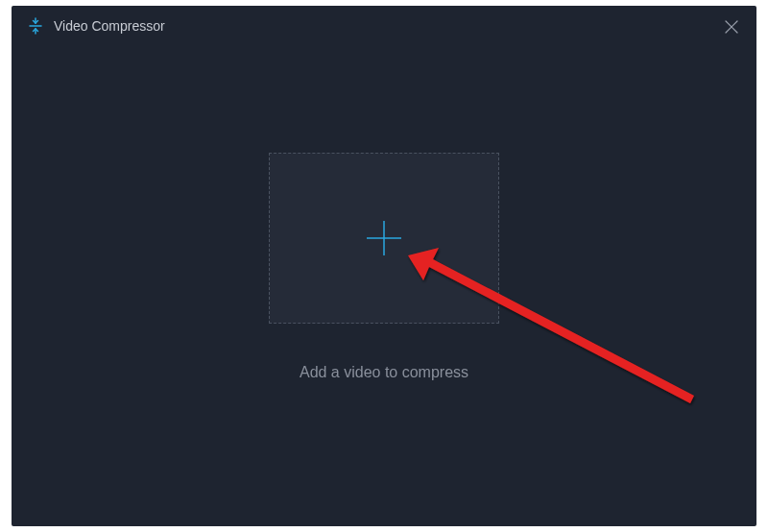 The width and height of the screenshot is (768, 532). Describe the element at coordinates (384, 26) in the screenshot. I see `title-bar: Video Compressor` at that location.